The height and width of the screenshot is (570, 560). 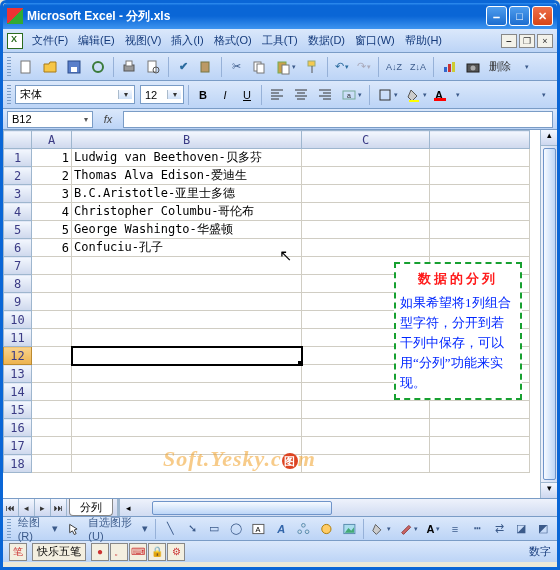 I want to click on arrow-style-button: ⇄, so click(x=499, y=528).